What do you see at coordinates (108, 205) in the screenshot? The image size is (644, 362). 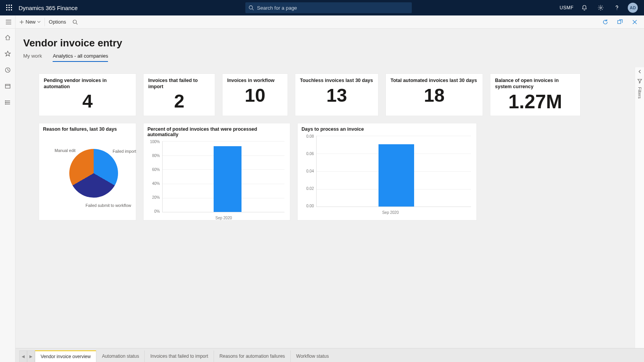 I see `pie-label-failed-submit: Failed submit to workflow` at bounding box center [108, 205].